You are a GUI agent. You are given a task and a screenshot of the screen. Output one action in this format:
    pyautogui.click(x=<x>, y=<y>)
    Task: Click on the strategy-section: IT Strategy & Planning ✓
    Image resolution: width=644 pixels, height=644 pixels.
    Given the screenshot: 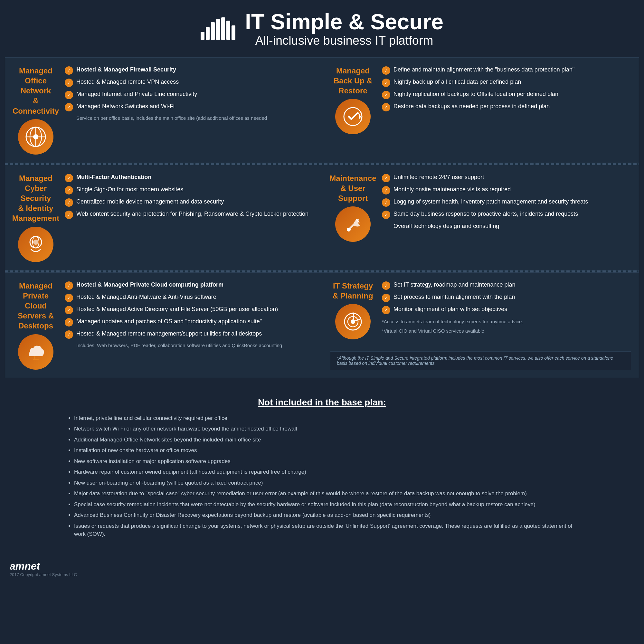 What is the action you would take?
    pyautogui.click(x=481, y=325)
    